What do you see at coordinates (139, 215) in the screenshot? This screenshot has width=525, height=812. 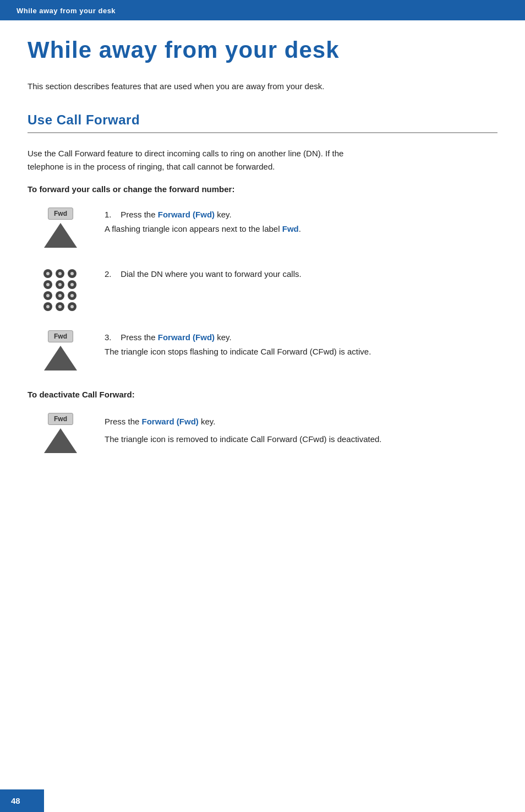 I see `step-1-text-before: Press the` at bounding box center [139, 215].